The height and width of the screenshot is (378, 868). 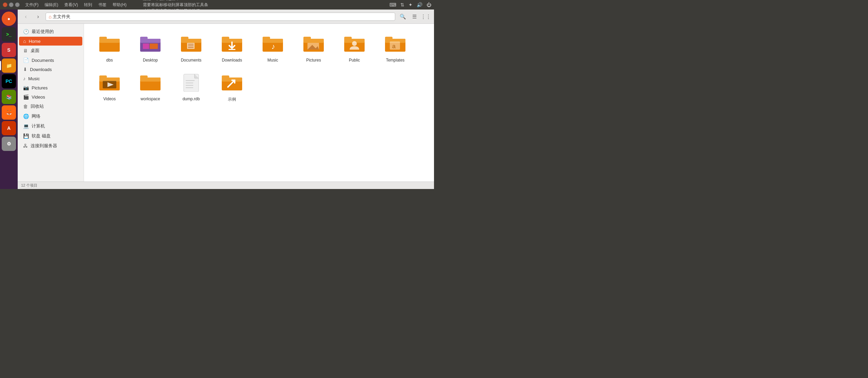 I want to click on sidebar-label-network: 网络, so click(x=36, y=116).